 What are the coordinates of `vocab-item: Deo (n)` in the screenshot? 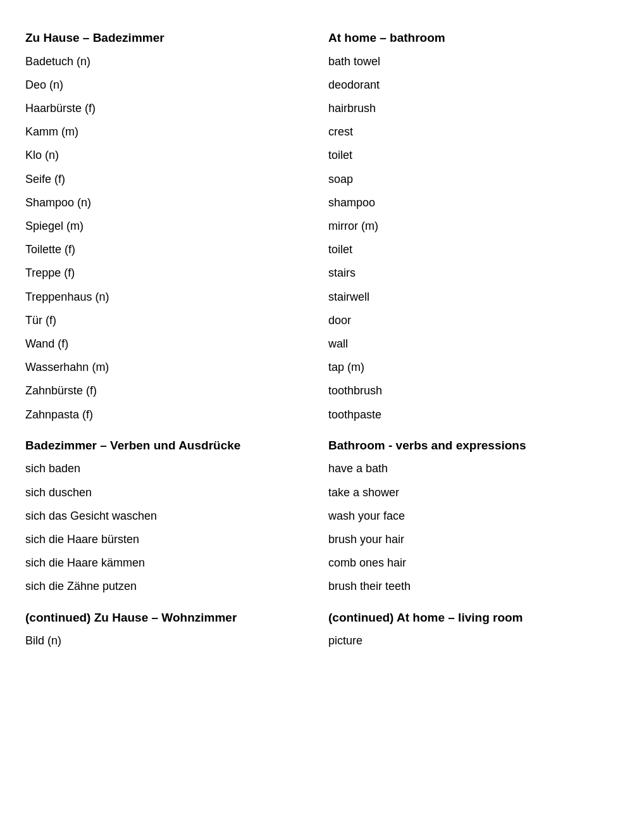 It's located at (171, 85).